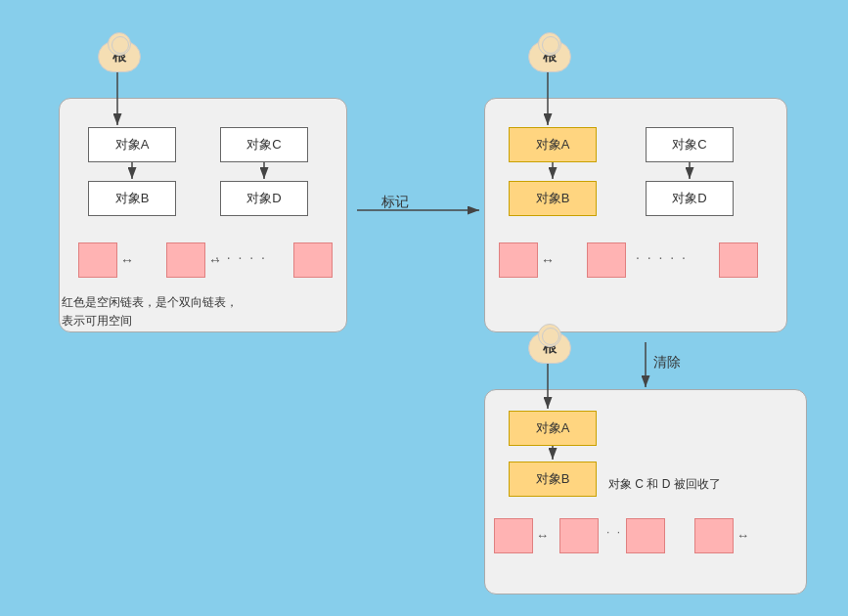 This screenshot has height=616, width=848. I want to click on label-clear: 清除, so click(667, 363).